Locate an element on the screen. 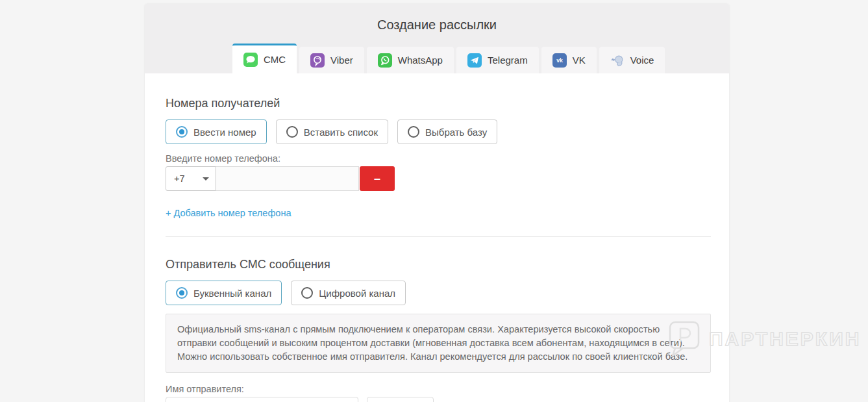 Image resolution: width=868 pixels, height=402 pixels. recipients-mode-group: Ввести номер Вставить список Выбрать баз… is located at coordinates (438, 132).